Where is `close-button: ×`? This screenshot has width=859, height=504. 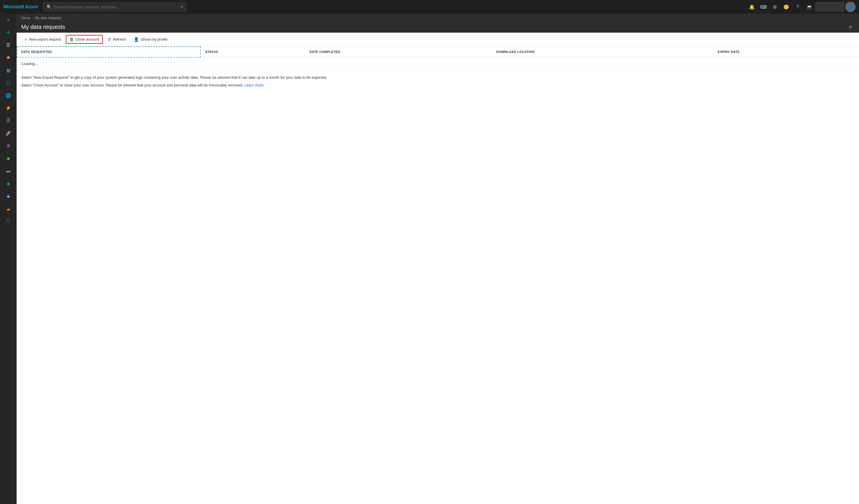
close-button: × is located at coordinates (850, 27).